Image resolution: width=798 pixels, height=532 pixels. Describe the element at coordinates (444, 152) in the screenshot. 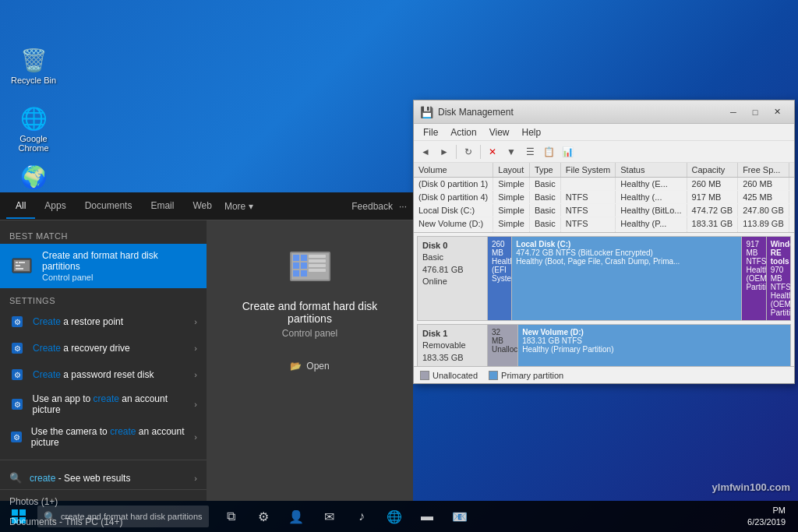

I see `toolbar-forward-btn: ►` at that location.